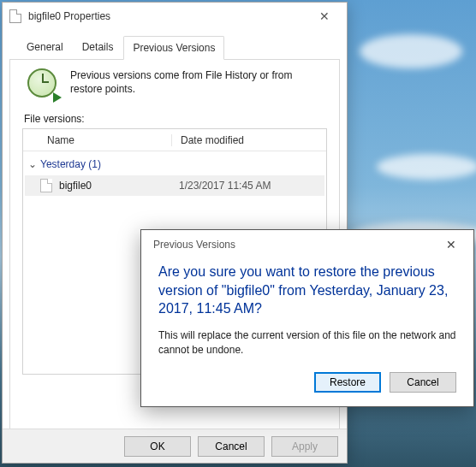 This screenshot has width=476, height=467. I want to click on restore-button: Restore, so click(348, 382).